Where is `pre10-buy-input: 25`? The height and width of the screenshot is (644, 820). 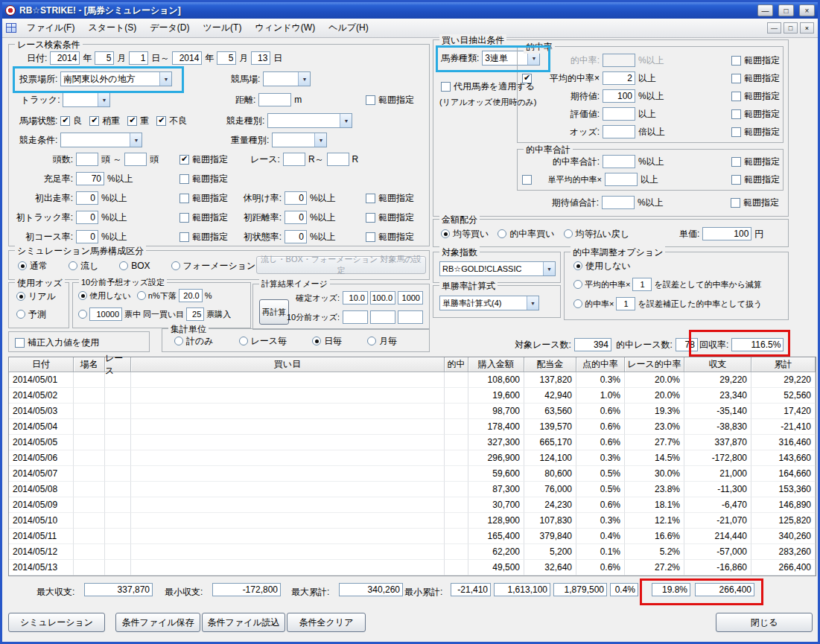 pre10-buy-input: 25 is located at coordinates (195, 314).